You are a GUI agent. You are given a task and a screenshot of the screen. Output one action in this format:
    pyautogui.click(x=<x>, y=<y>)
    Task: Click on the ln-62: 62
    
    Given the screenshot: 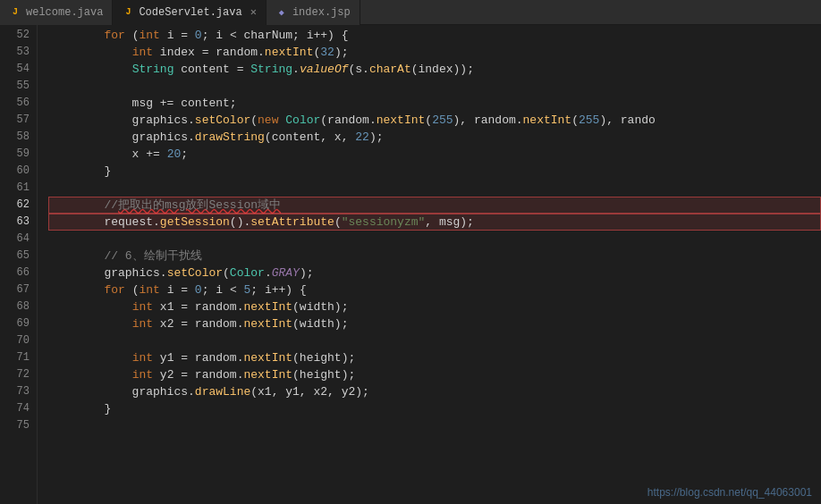 What is the action you would take?
    pyautogui.click(x=18, y=206)
    